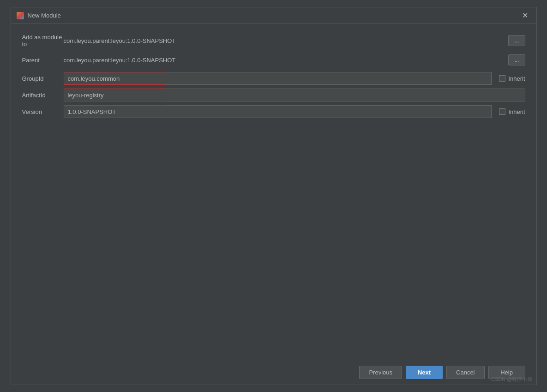  What do you see at coordinates (284, 41) in the screenshot?
I see `add-module-value: com.leyou.parent:leyou:1.0.0-SNAPSHOT` at bounding box center [284, 41].